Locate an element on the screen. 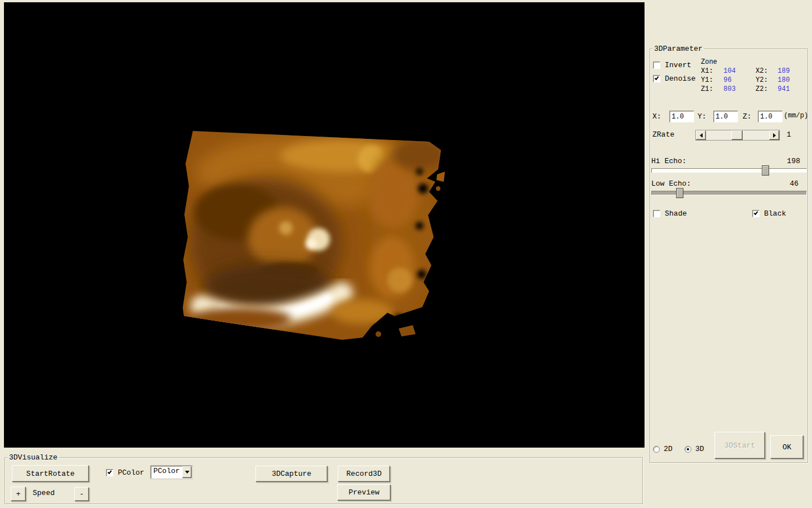 Image resolution: width=812 pixels, height=508 pixels. pcolor-checkbox: PColor is located at coordinates (125, 473).